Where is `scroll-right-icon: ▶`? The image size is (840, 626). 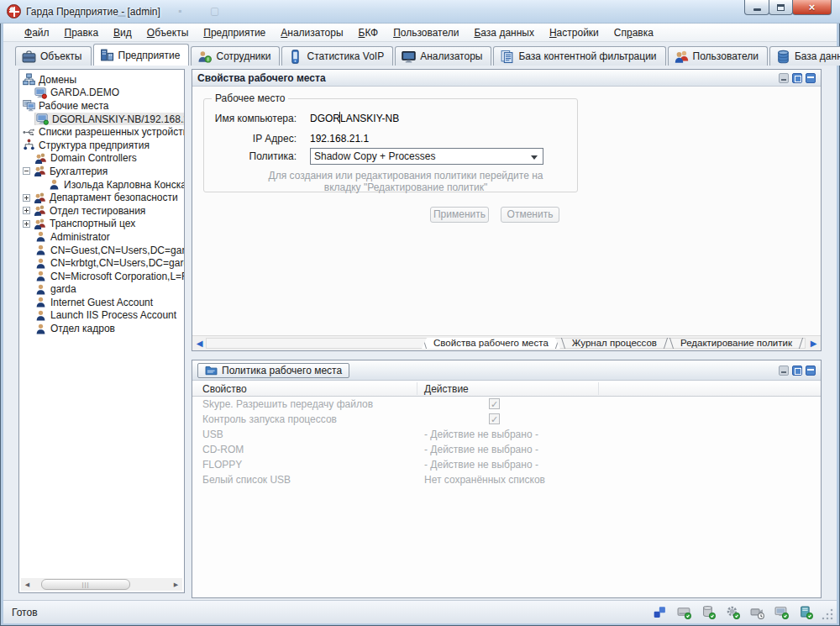
scroll-right-icon: ▶ is located at coordinates (176, 585).